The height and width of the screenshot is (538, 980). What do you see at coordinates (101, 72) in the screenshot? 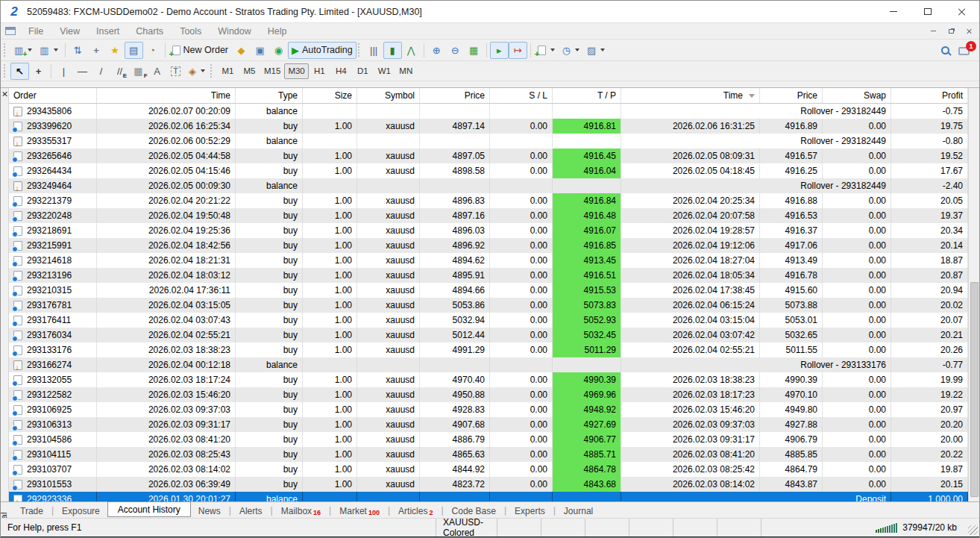
I see `trendline-button: /` at bounding box center [101, 72].